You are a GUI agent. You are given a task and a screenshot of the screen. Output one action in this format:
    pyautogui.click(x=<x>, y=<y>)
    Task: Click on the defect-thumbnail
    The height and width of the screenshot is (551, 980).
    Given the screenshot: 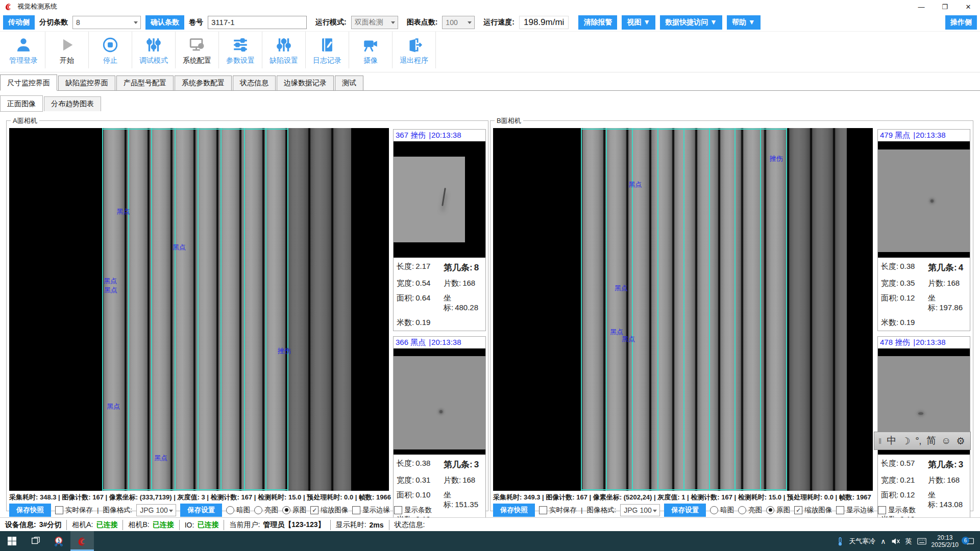 What is the action you would take?
    pyautogui.click(x=439, y=199)
    